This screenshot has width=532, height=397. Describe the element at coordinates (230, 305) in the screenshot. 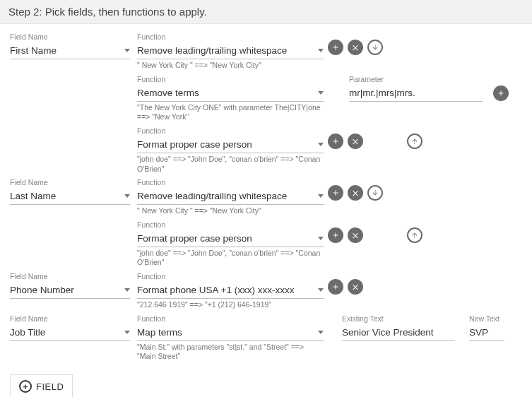

I see `function-example: "212.646 1919" ==> "+1 (212) 646-1919"` at that location.